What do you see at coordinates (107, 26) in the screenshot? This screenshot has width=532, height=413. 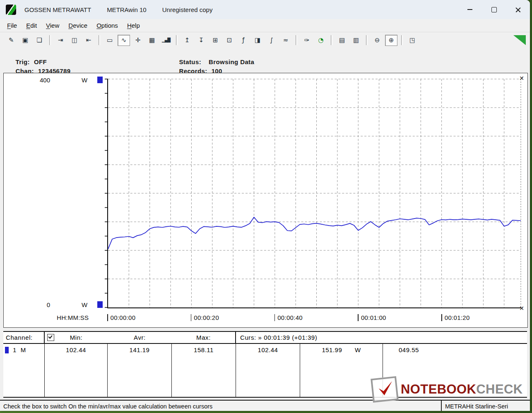 I see `menu-item-options: Options` at bounding box center [107, 26].